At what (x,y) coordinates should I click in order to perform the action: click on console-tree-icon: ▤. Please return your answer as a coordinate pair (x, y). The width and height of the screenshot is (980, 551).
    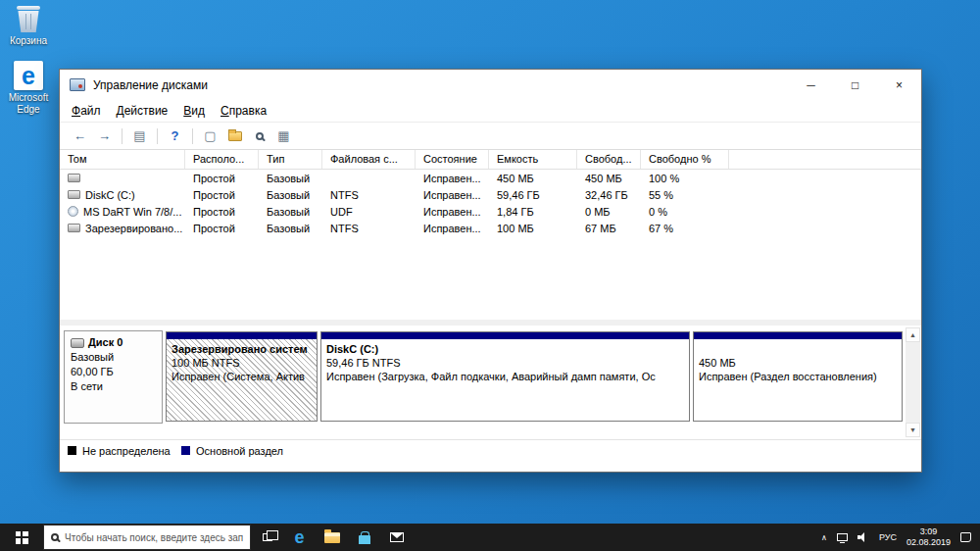
    Looking at the image, I should click on (139, 135).